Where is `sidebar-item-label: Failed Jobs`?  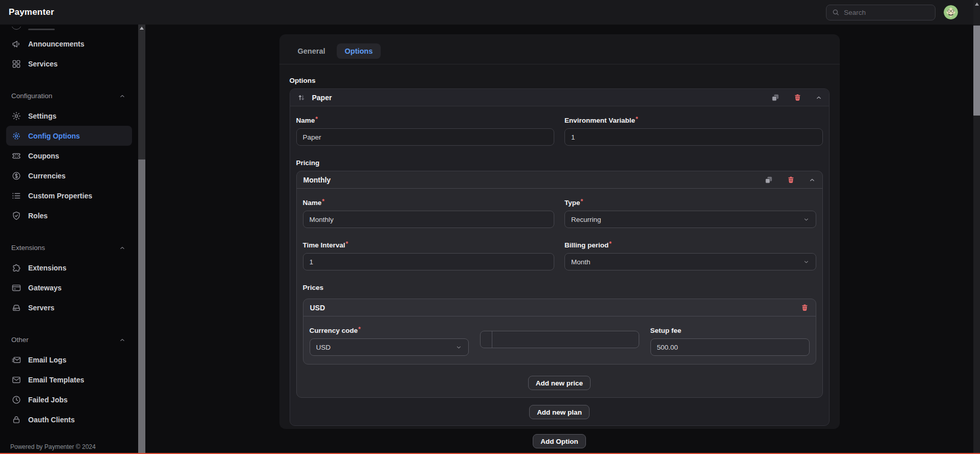 sidebar-item-label: Failed Jobs is located at coordinates (48, 400).